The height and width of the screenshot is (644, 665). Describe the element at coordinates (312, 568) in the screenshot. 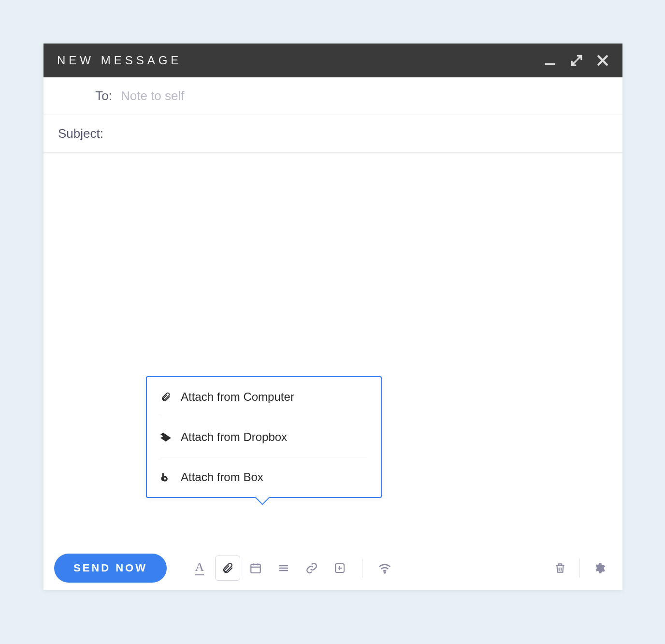

I see `link-button` at that location.